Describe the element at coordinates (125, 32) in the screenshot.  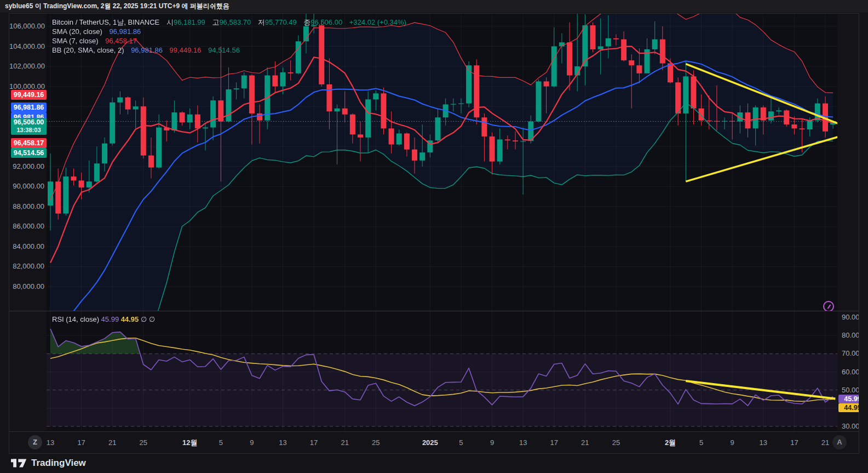
I see `sma20-value: 96,981.86` at that location.